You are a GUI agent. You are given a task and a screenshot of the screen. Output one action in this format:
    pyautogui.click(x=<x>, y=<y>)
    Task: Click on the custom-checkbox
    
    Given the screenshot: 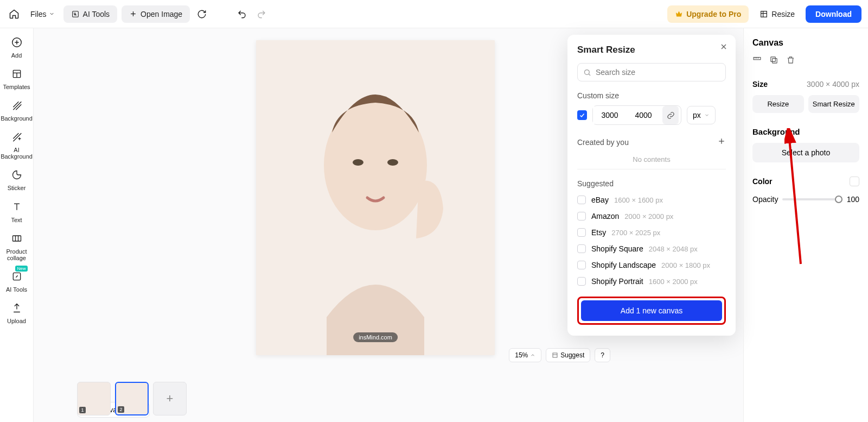 What is the action you would take?
    pyautogui.click(x=582, y=115)
    